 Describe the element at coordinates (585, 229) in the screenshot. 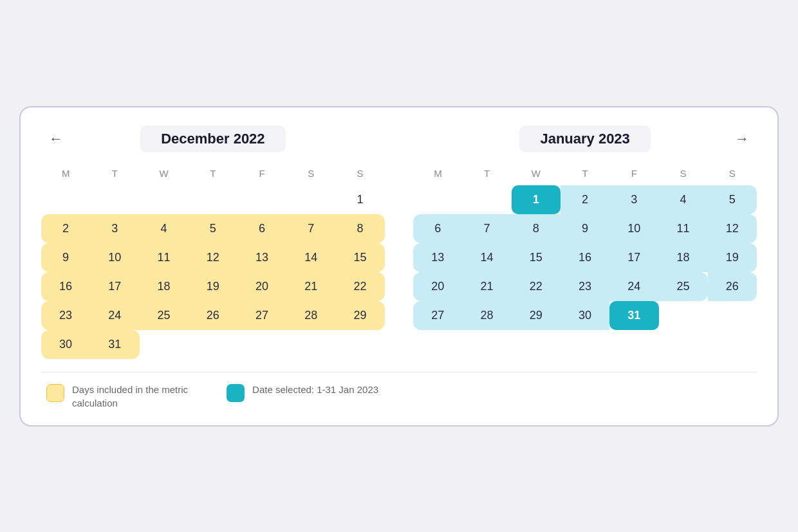

I see `jan-day-9: 9` at that location.